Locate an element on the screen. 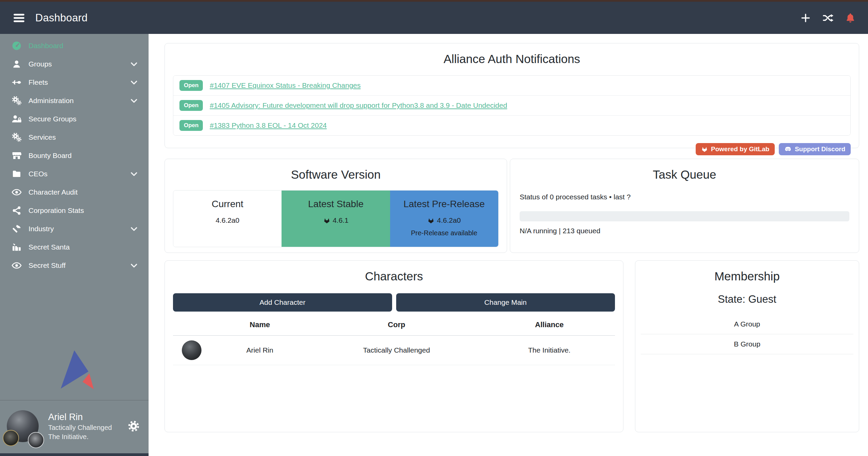  task-queue-panel: Task Queue Status of 0 processed tasks •… is located at coordinates (684, 206).